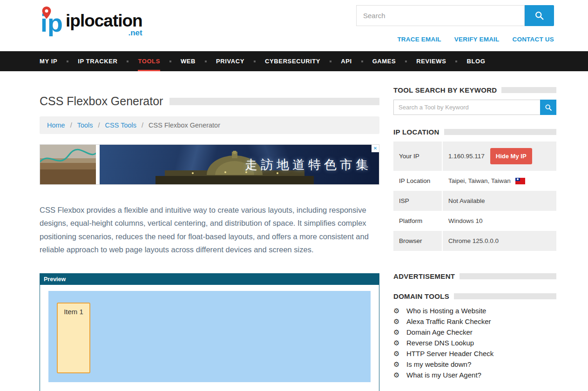  What do you see at coordinates (499, 201) in the screenshot?
I see `isp-value: Not Available` at bounding box center [499, 201].